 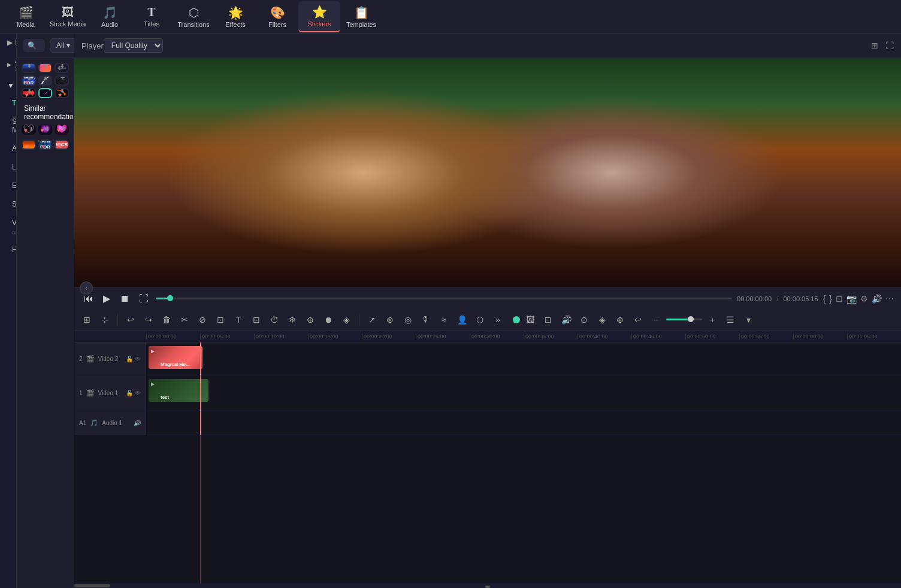 I want to click on in-point-icon: {, so click(x=824, y=299).